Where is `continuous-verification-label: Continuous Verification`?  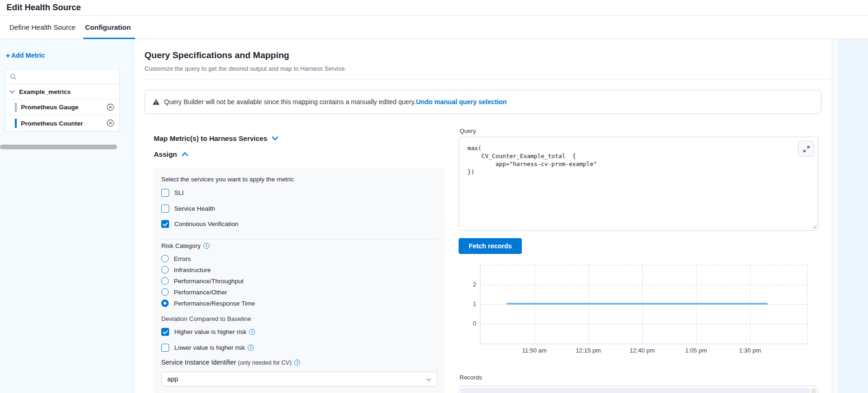 continuous-verification-label: Continuous Verification is located at coordinates (206, 224).